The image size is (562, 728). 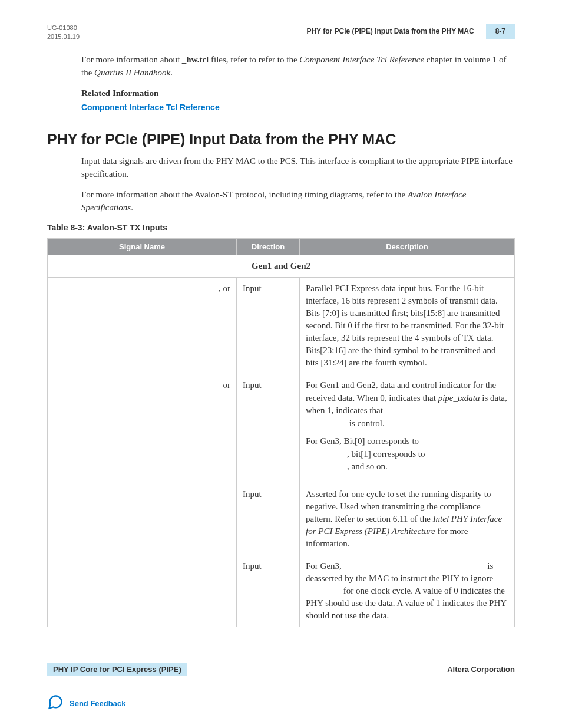 What do you see at coordinates (281, 703) in the screenshot?
I see `send-feedback-link: Send Feedback` at bounding box center [281, 703].